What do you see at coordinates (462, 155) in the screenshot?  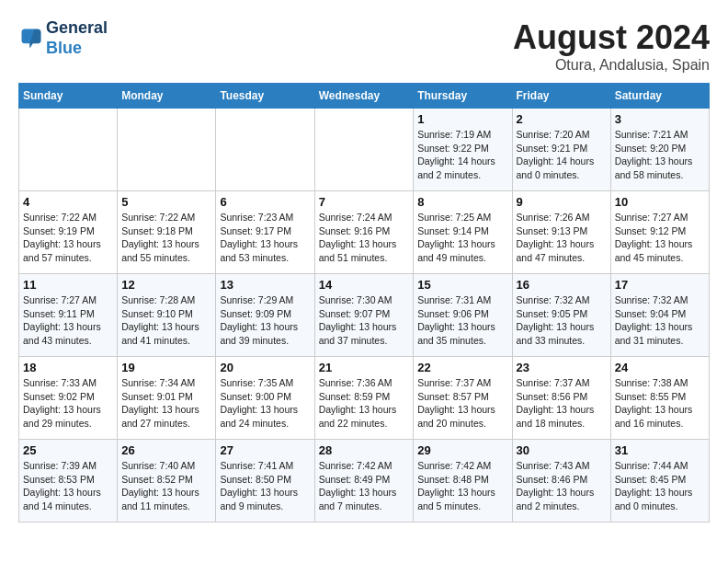 I see `day-info: Sunrise: 7:19 AM Sunset: 9:22 PM Dayligh…` at bounding box center [462, 155].